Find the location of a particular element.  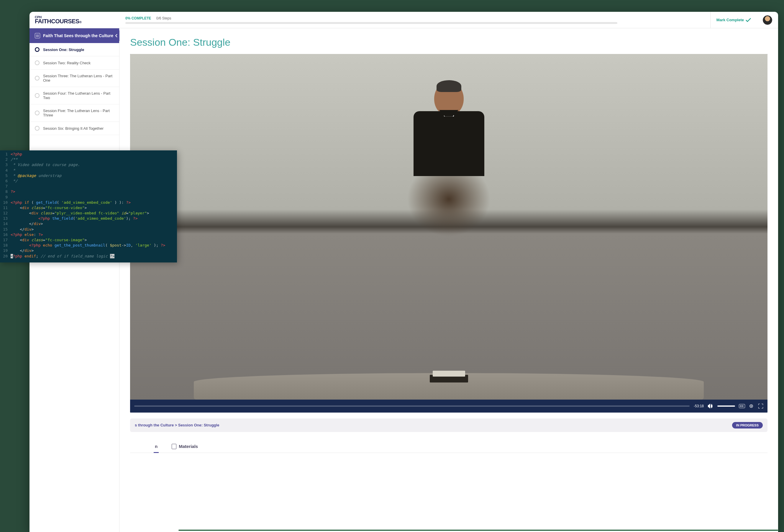

code-line: 10<?php if ( get_field( 'add_vimeo_embed… is located at coordinates (88, 202).